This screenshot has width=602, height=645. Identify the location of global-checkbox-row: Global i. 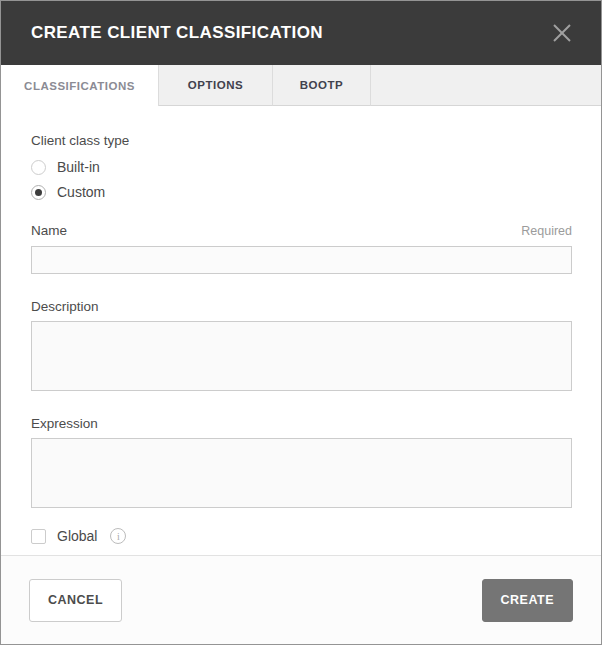
(302, 536).